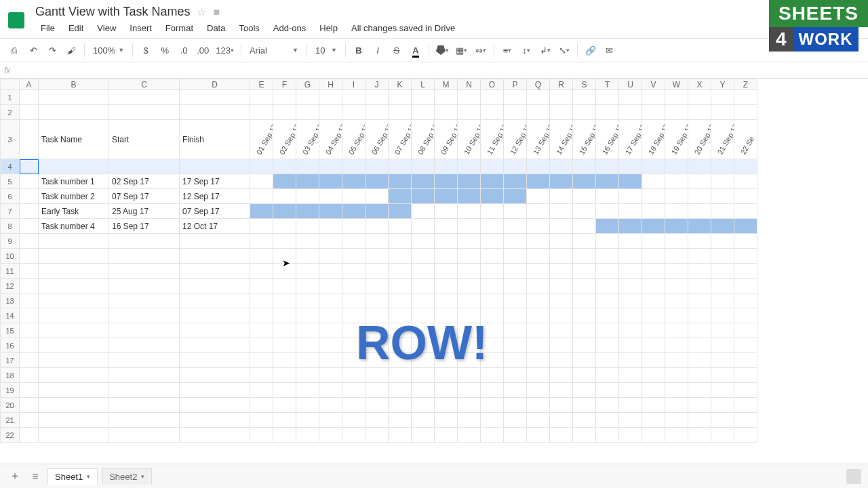  I want to click on cell-G1, so click(308, 98).